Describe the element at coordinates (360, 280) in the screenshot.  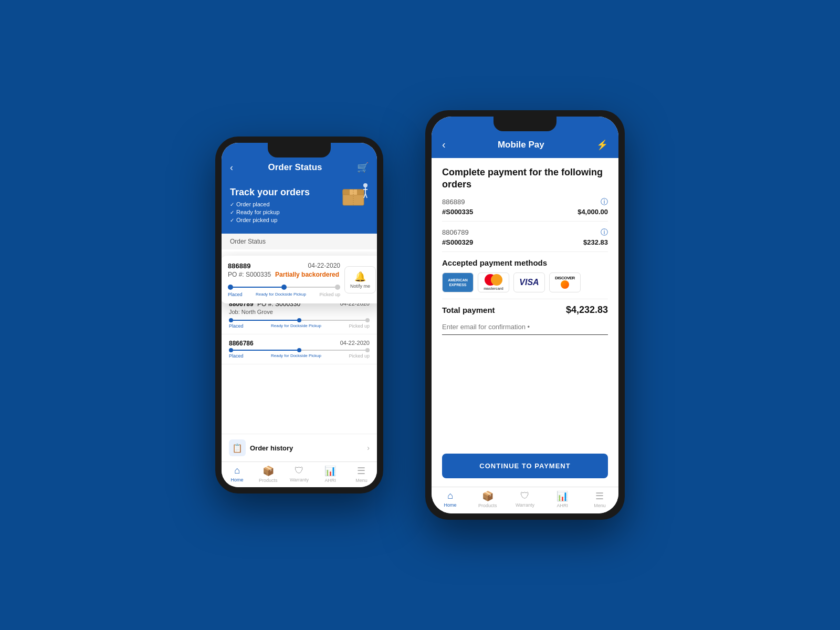
I see `notify-button: 🔔 Notify me` at that location.